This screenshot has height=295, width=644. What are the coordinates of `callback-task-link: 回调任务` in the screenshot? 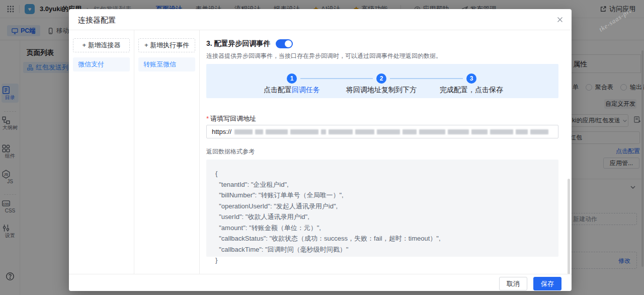 It's located at (306, 90).